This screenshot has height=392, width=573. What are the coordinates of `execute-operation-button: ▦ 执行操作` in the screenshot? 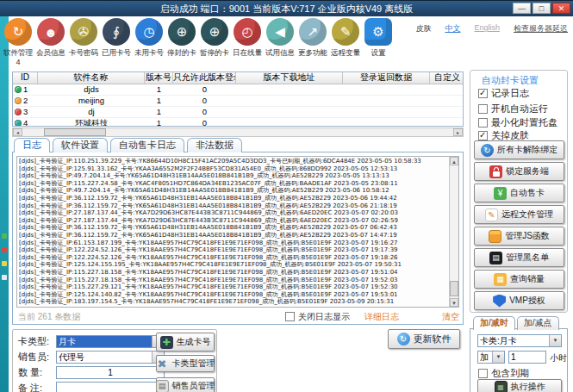 It's located at (520, 386).